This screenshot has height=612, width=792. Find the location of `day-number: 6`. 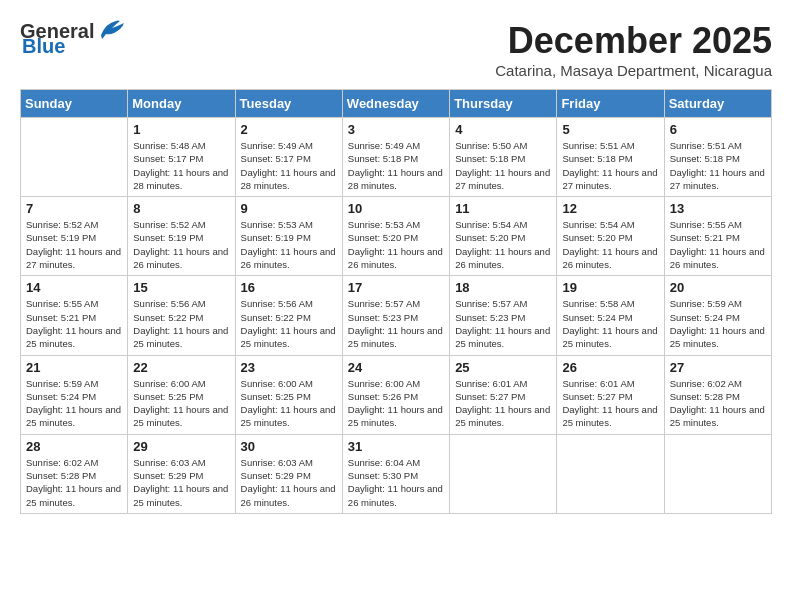

day-number: 6 is located at coordinates (718, 130).